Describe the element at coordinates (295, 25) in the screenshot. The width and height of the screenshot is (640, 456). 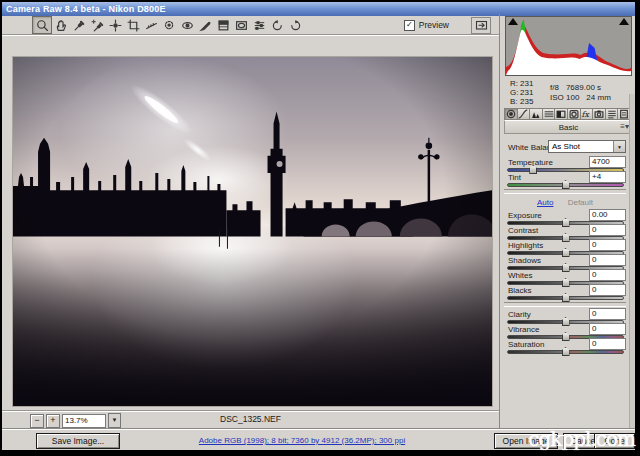
I see `rotate-right-button` at that location.